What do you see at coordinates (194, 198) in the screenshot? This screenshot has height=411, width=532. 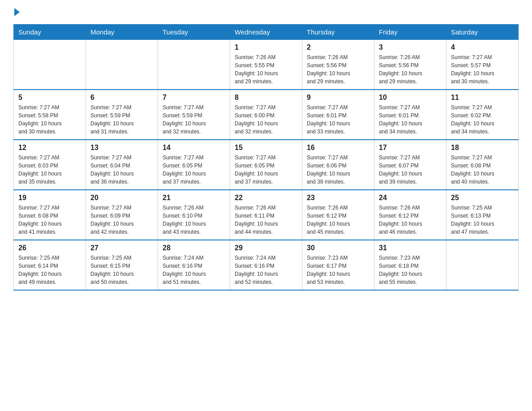 I see `day-number: 21` at bounding box center [194, 198].